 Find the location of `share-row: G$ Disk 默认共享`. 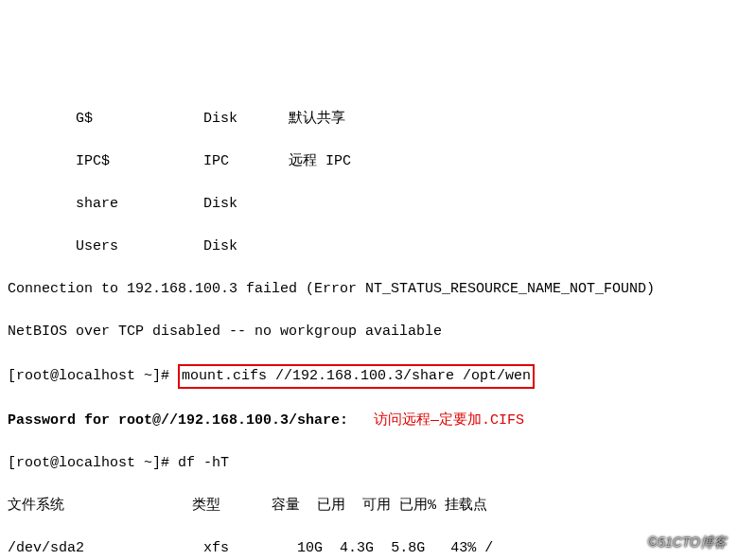

share-row: G$ Disk 默认共享 is located at coordinates (373, 119).